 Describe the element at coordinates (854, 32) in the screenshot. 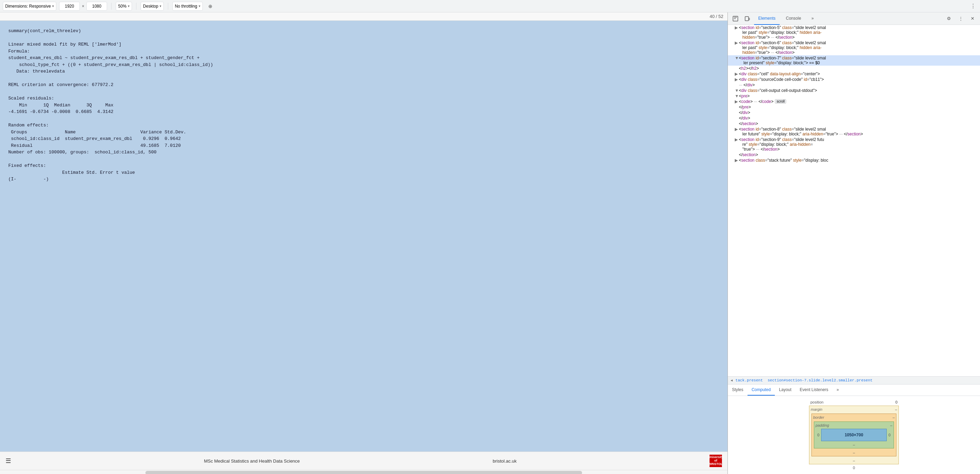

I see `tree-line: ▶ <section id="section-5" class="slide l…` at that location.